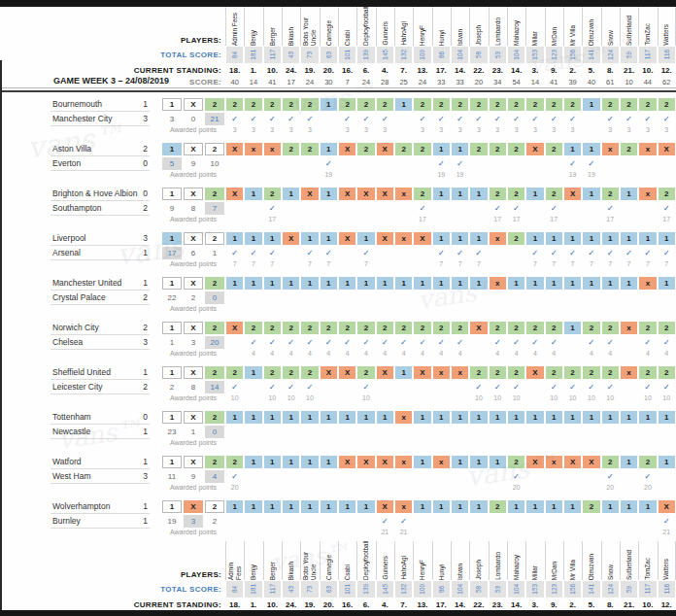  What do you see at coordinates (201, 575) in the screenshot?
I see `players-label: PLAYERS:` at bounding box center [201, 575].